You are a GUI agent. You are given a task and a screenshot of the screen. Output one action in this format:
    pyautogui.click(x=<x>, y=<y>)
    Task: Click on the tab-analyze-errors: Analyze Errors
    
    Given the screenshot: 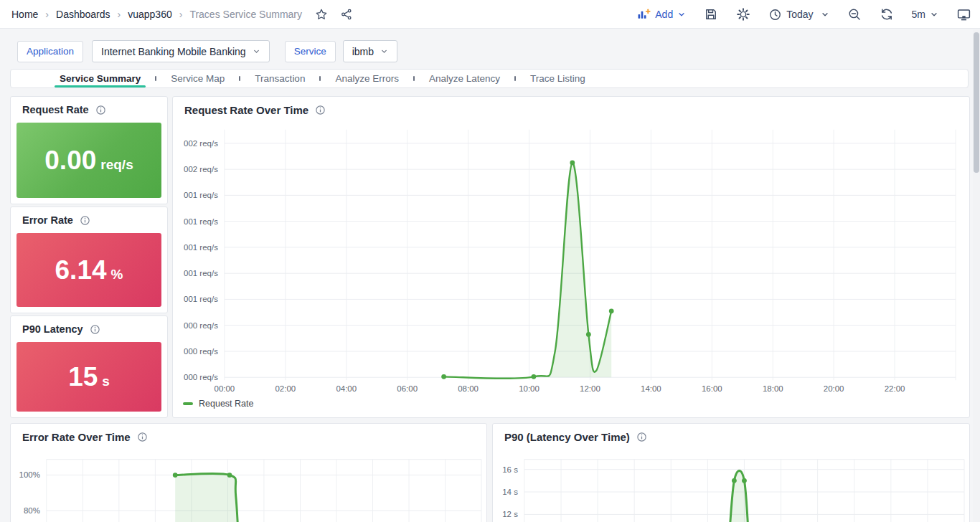 What is the action you would take?
    pyautogui.click(x=367, y=79)
    